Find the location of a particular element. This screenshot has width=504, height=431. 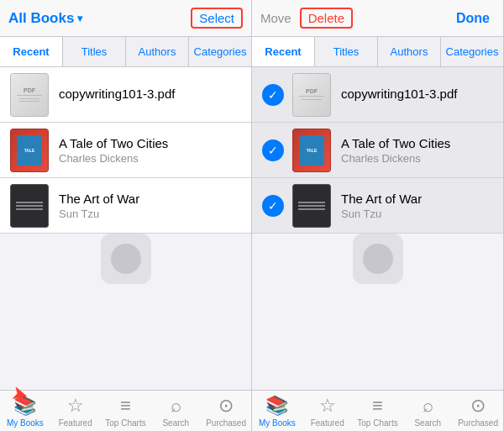

right-tab-bar: 📚 My Books ☆ Featured ≡ Top Charts ⌕ Sea… is located at coordinates (378, 410).